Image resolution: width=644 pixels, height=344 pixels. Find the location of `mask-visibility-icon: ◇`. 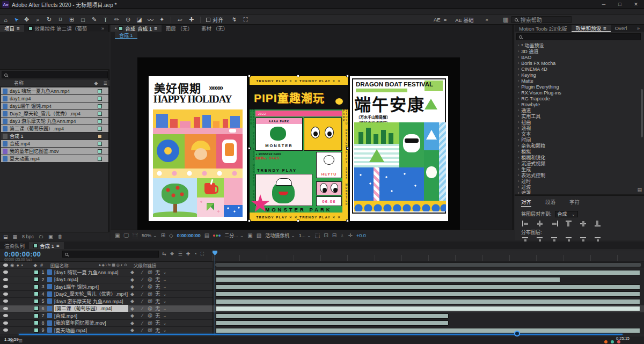

mask-visibility-icon: ◇ is located at coordinates (171, 235).